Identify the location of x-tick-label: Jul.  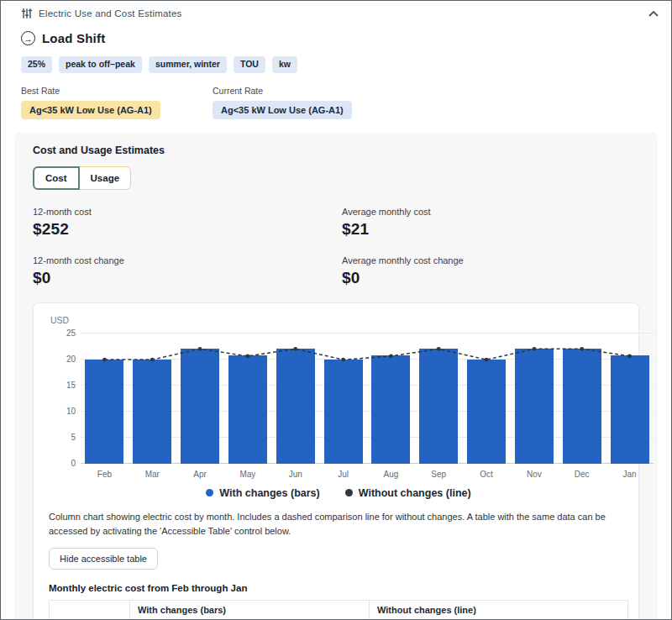
(343, 474).